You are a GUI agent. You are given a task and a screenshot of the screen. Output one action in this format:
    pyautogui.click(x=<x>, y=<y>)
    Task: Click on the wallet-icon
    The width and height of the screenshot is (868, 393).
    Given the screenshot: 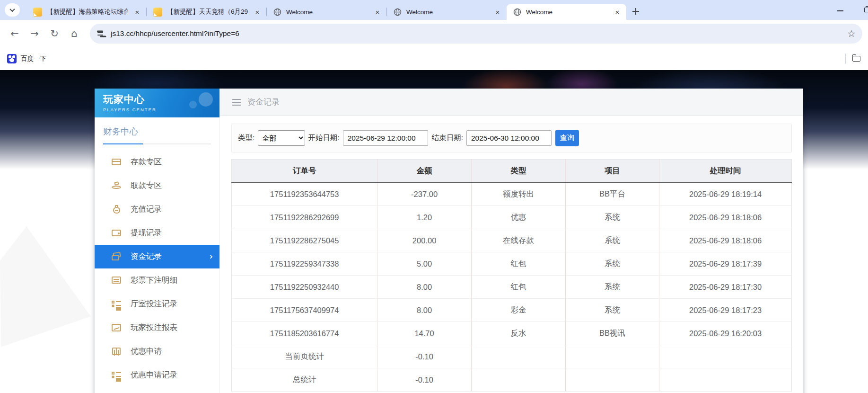 What is the action you would take?
    pyautogui.click(x=116, y=233)
    